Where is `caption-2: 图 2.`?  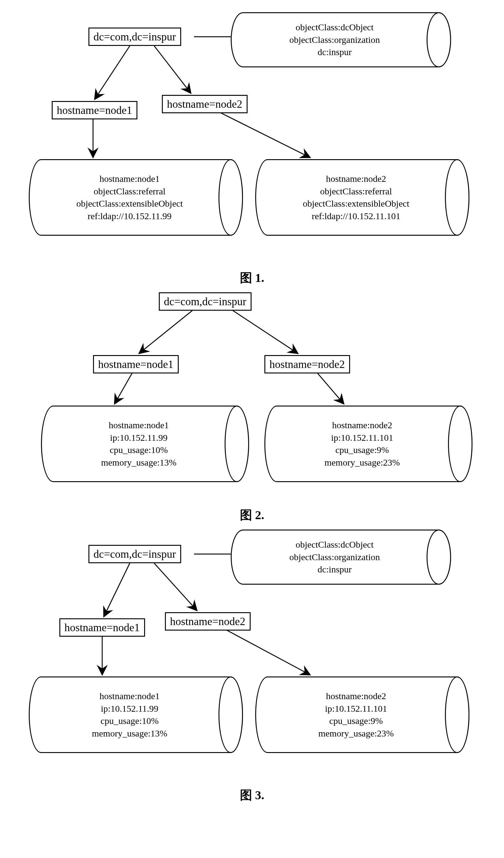 caption-2: 图 2. is located at coordinates (252, 515).